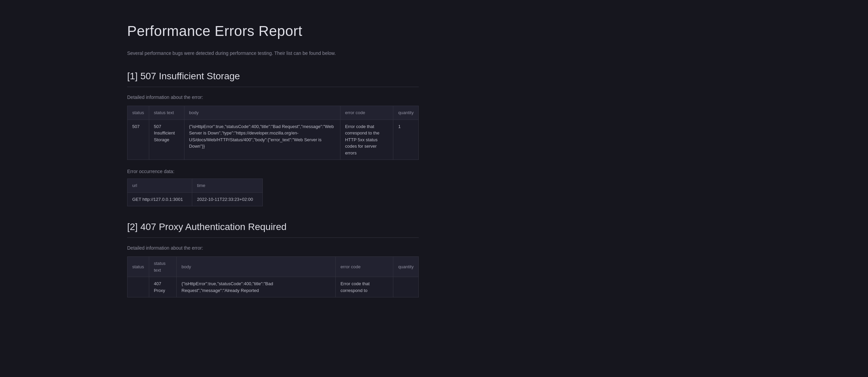  What do you see at coordinates (163, 287) in the screenshot?
I see `table-cell-status_text: 407 Proxy` at bounding box center [163, 287].